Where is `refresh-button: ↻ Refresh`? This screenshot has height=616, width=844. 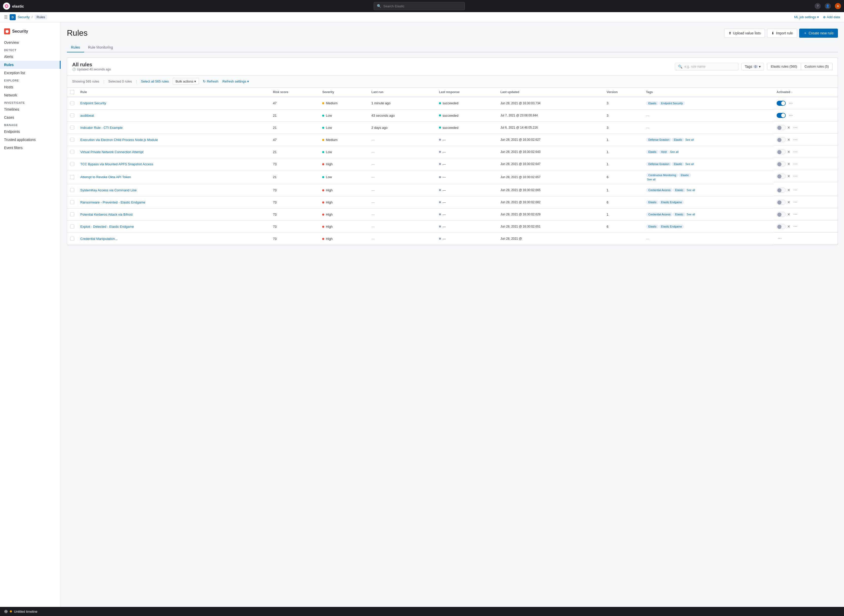
refresh-button: ↻ Refresh is located at coordinates (210, 81).